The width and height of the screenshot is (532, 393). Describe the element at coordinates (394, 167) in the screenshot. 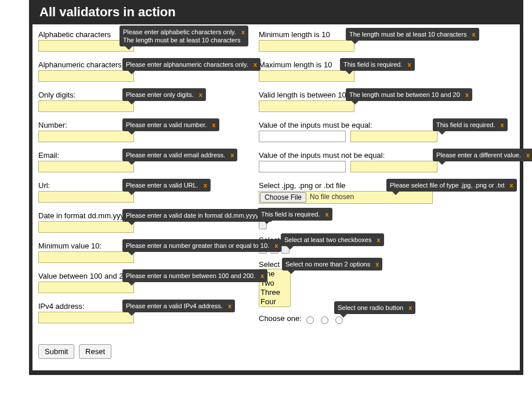

I see `input-diff-b` at that location.